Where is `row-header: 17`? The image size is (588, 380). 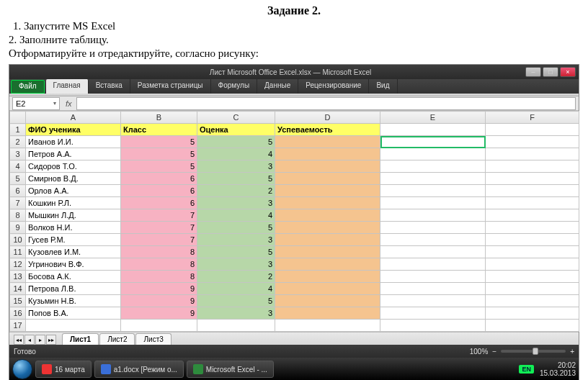
row-header: 17 is located at coordinates (18, 325).